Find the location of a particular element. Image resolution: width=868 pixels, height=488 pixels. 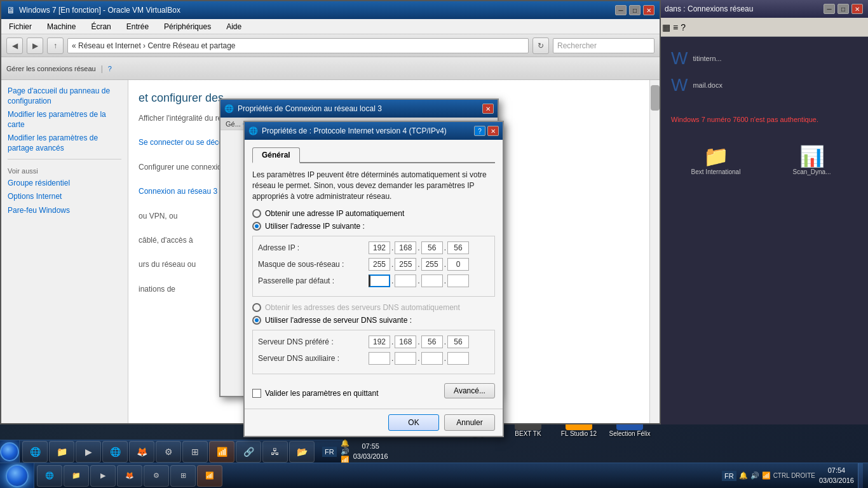

menu-aide: Aide is located at coordinates (234, 27).